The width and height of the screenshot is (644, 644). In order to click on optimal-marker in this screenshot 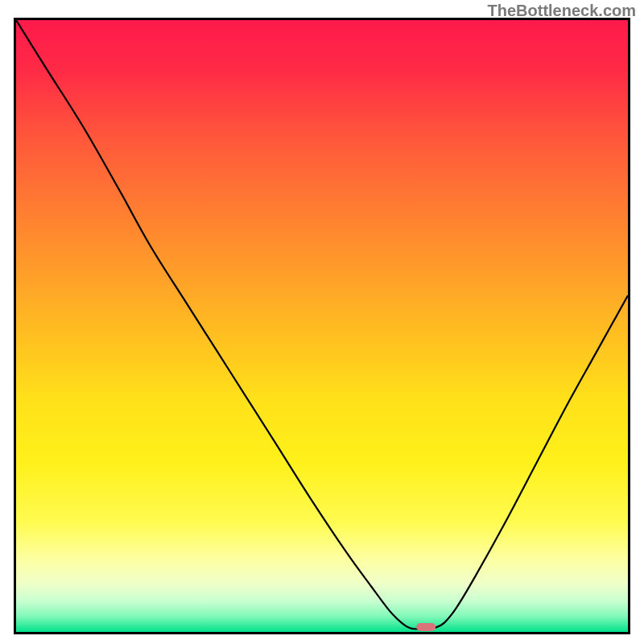, I will do `click(426, 627)`.